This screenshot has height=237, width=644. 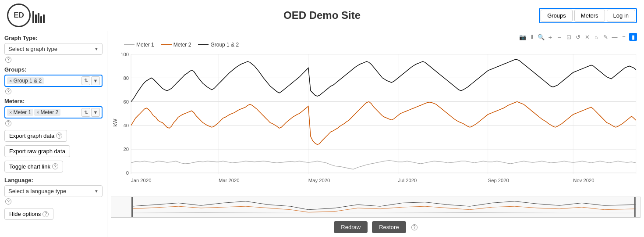 What do you see at coordinates (376, 207) in the screenshot?
I see `minimap-svg` at bounding box center [376, 207].